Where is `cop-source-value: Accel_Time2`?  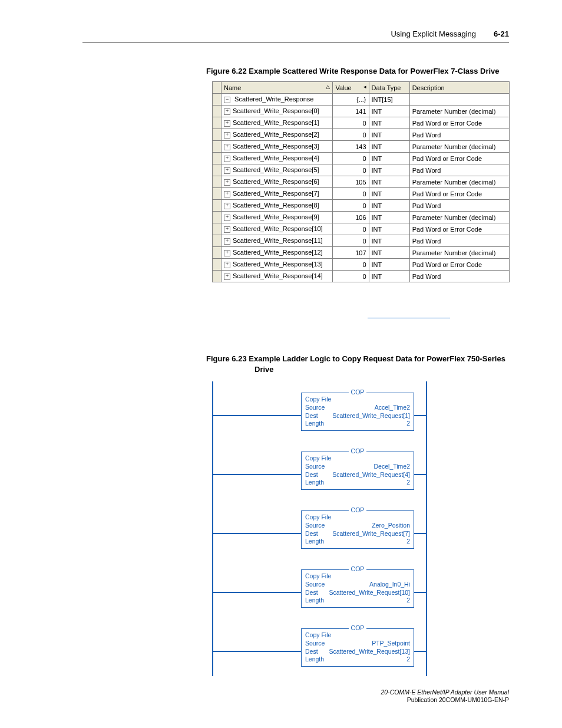 cop-source-value: Accel_Time2 is located at coordinates (392, 408).